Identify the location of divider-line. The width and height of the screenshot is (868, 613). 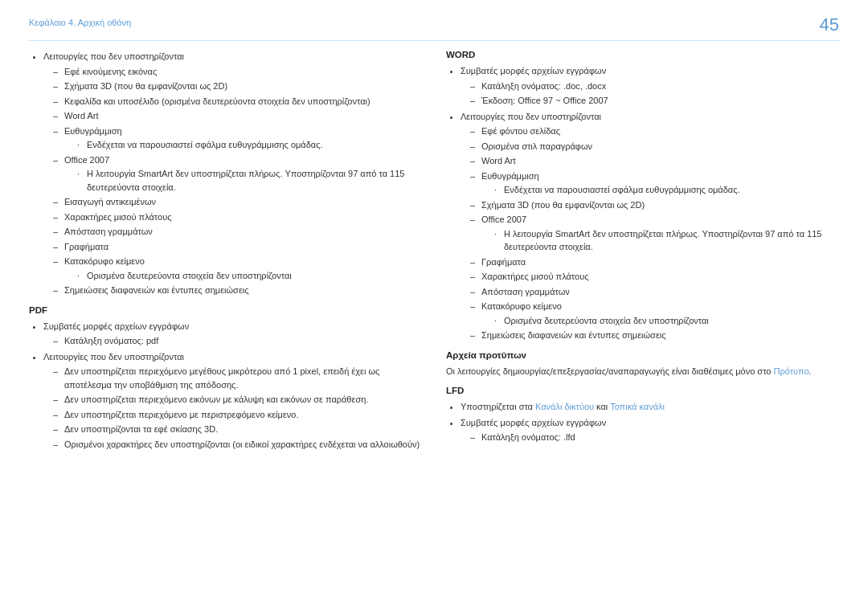
(434, 40).